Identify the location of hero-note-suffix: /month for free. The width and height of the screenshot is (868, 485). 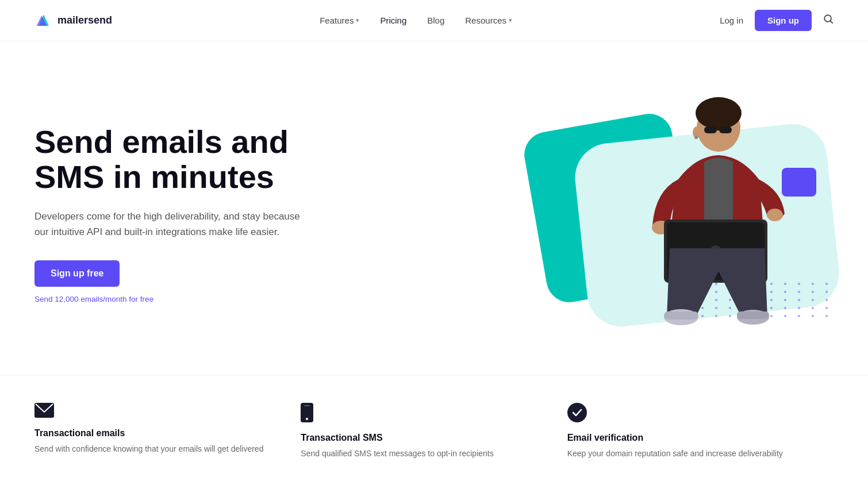
(128, 299).